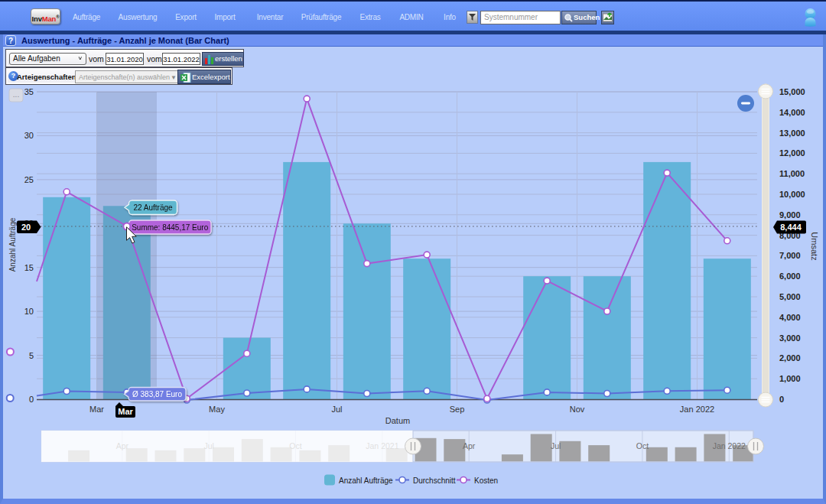 This screenshot has height=504, width=826. I want to click on svg-text: 11,000, so click(792, 174).